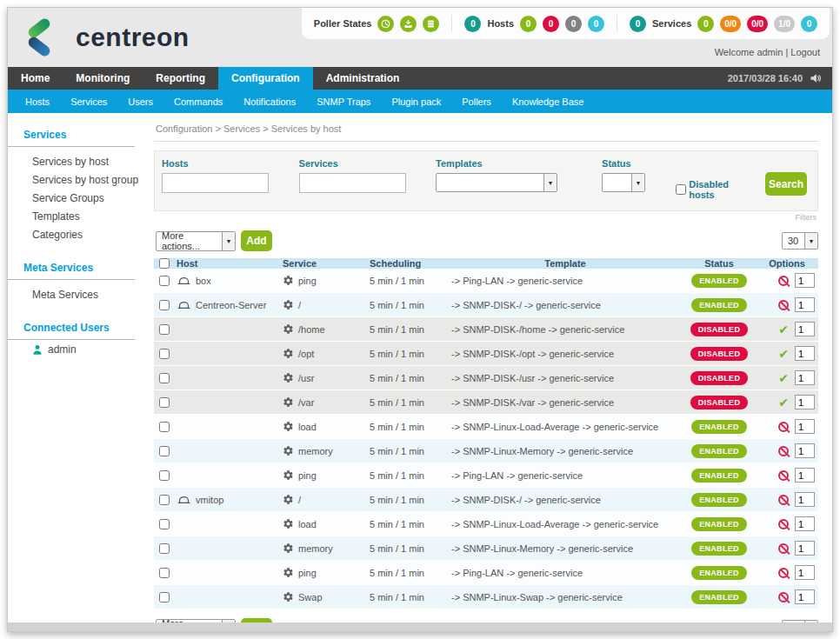 The image size is (840, 639). Describe the element at coordinates (565, 263) in the screenshot. I see `column-header-template: Template` at that location.